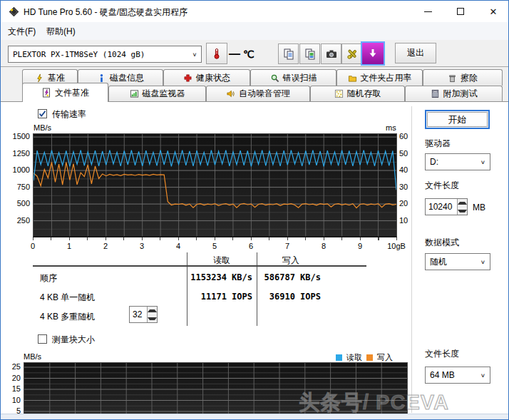 Image resolution: width=509 pixels, height=420 pixels. Describe the element at coordinates (493, 11) in the screenshot. I see `close-icon: ✕` at that location.